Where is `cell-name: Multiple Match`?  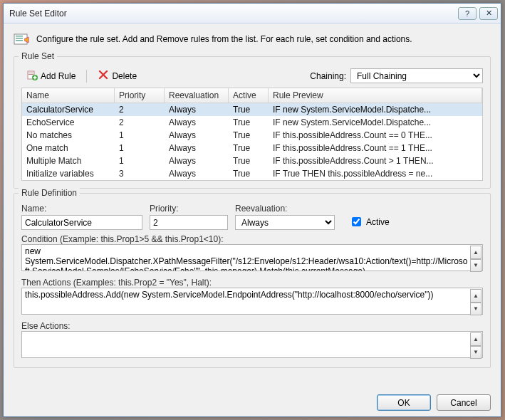 cell-name: Multiple Match is located at coordinates (68, 161).